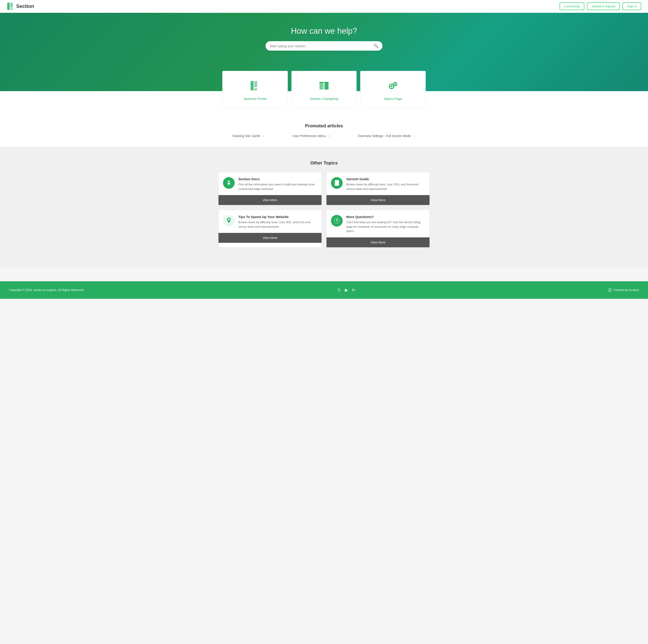 The image size is (648, 644). Describe the element at coordinates (632, 6) in the screenshot. I see `sign-in-button: Sign in` at that location.